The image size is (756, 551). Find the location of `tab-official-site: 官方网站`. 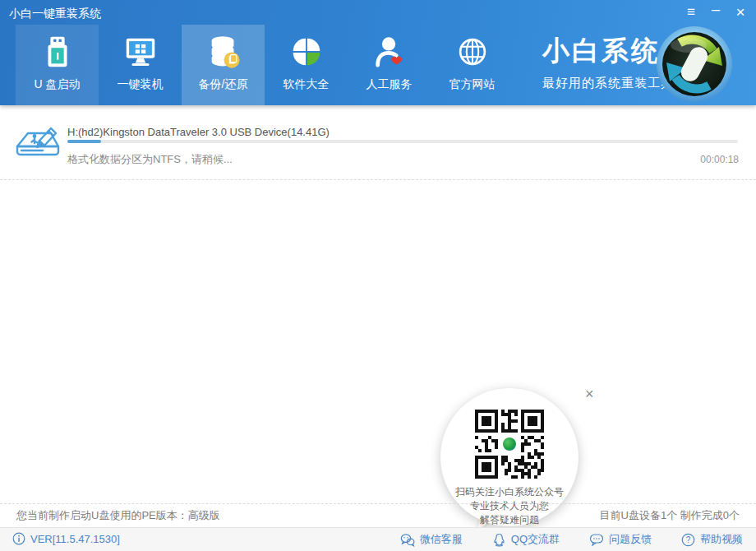

tab-official-site: 官方网站 is located at coordinates (472, 65).